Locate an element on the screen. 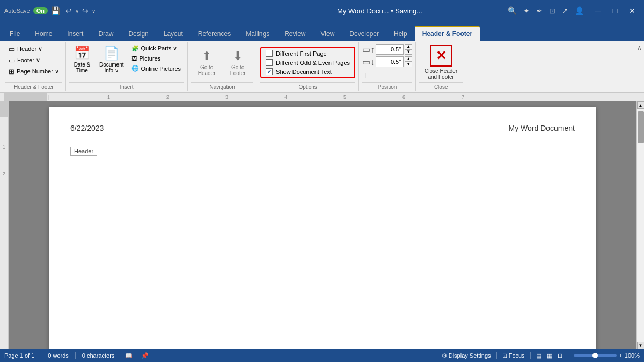 The height and width of the screenshot is (362, 644). go-to-footer-button: ⬇ Go toFooter is located at coordinates (238, 63).